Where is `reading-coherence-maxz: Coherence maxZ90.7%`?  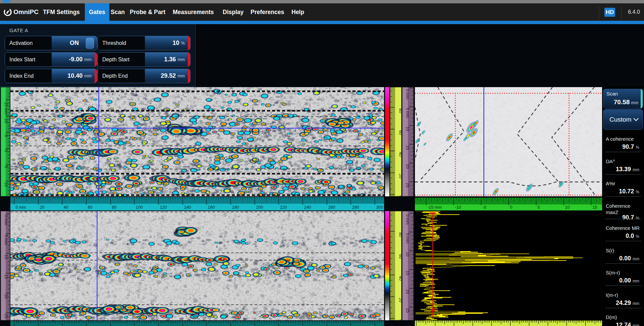 reading-coherence-maxz: Coherence maxZ90.7% is located at coordinates (624, 212).